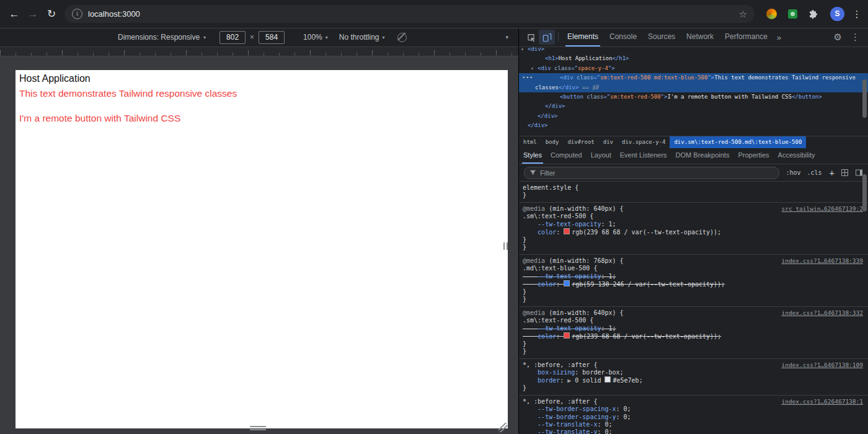  What do you see at coordinates (797, 156) in the screenshot?
I see `styles-tab-accessibility: Accessibility` at bounding box center [797, 156].